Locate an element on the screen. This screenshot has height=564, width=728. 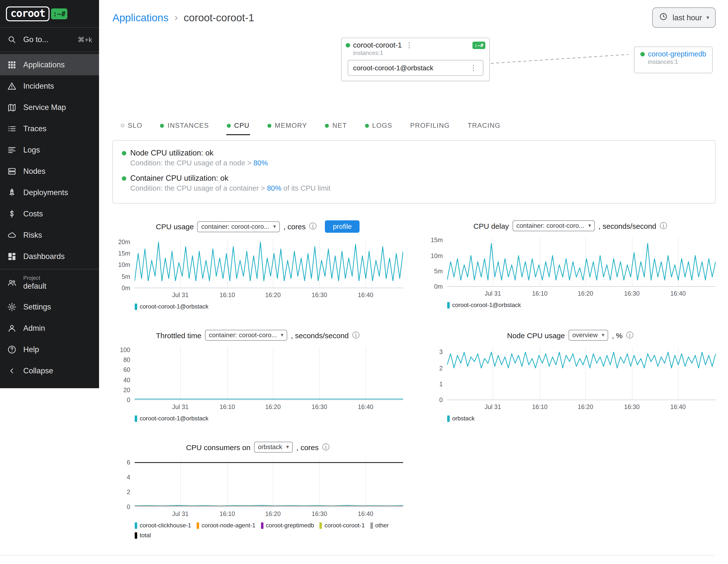
y-tick-label: 1 is located at coordinates (441, 384).